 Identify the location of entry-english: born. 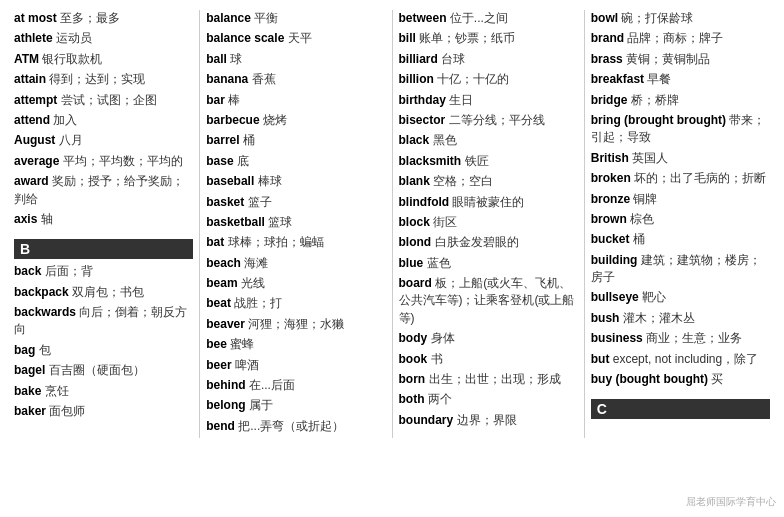
(414, 379).